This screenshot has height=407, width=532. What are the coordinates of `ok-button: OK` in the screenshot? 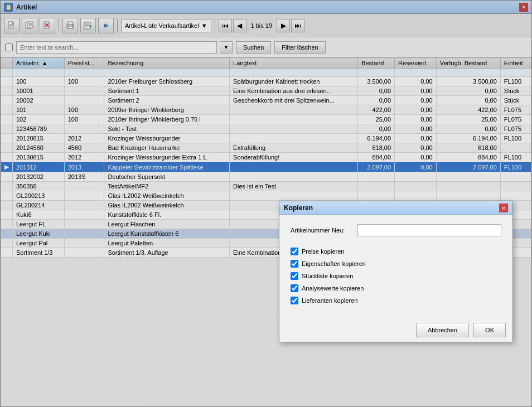 It's located at (490, 330).